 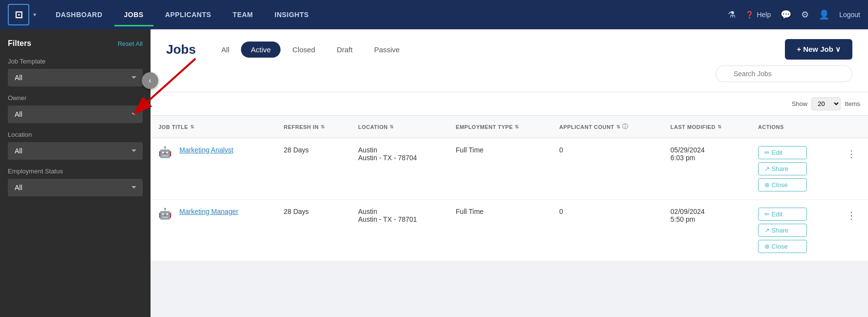 I want to click on table-top-bar: Show 20 50 100 Items, so click(x=509, y=104).